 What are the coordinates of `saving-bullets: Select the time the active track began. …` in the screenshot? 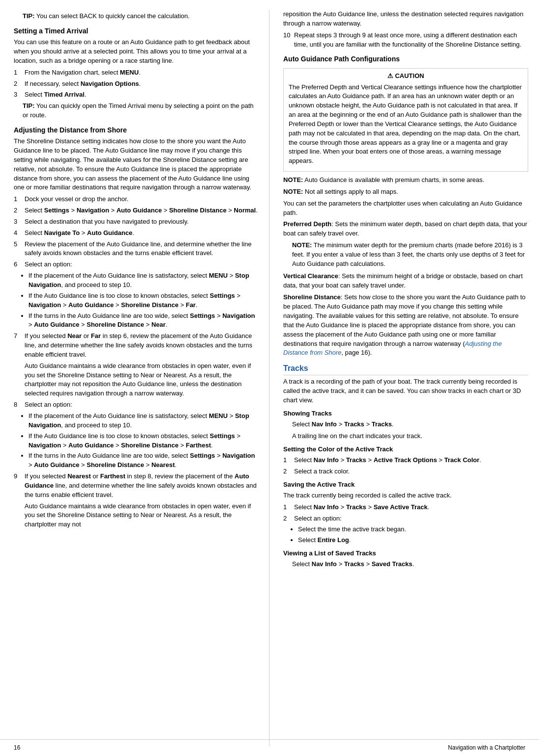 It's located at (410, 535).